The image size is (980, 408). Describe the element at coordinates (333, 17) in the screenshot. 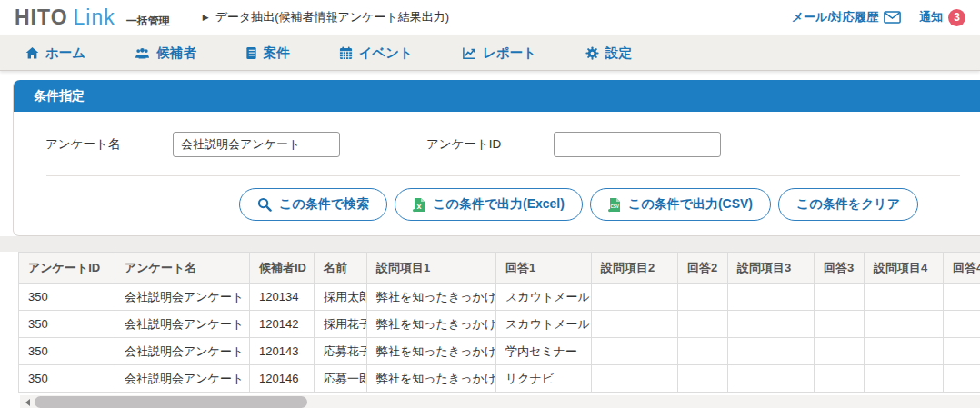

I see `breadcrumb-text: データ抽出(候補者情報アンケート結果出力)` at that location.